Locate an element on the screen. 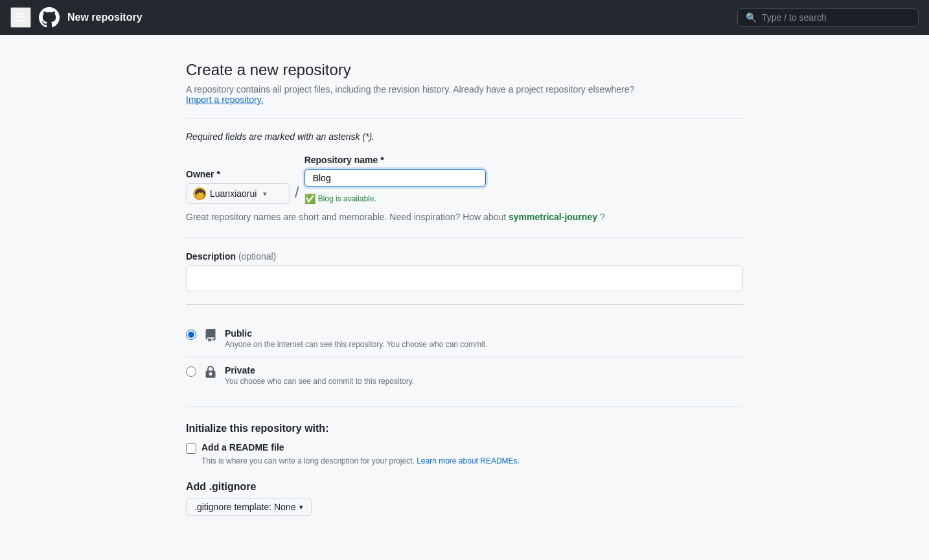 This screenshot has width=929, height=560. description-section: Description (optional) is located at coordinates (465, 271).